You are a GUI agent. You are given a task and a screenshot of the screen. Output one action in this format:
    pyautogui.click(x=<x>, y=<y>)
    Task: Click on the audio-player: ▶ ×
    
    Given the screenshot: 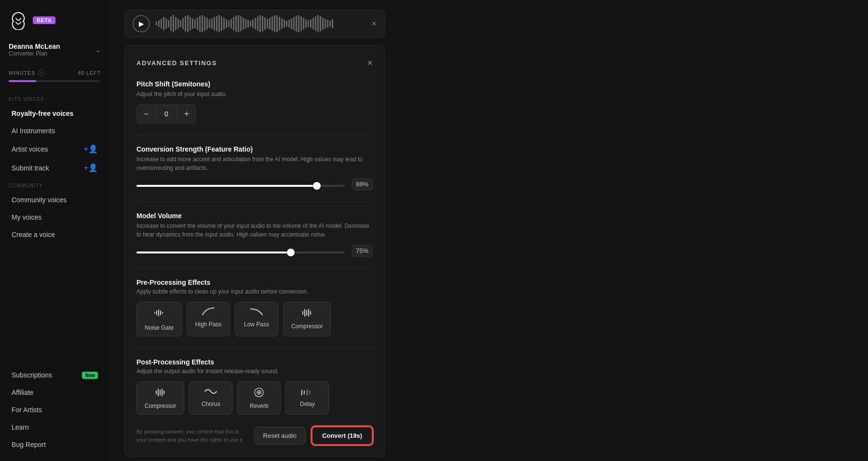 What is the action you would take?
    pyautogui.click(x=255, y=24)
    